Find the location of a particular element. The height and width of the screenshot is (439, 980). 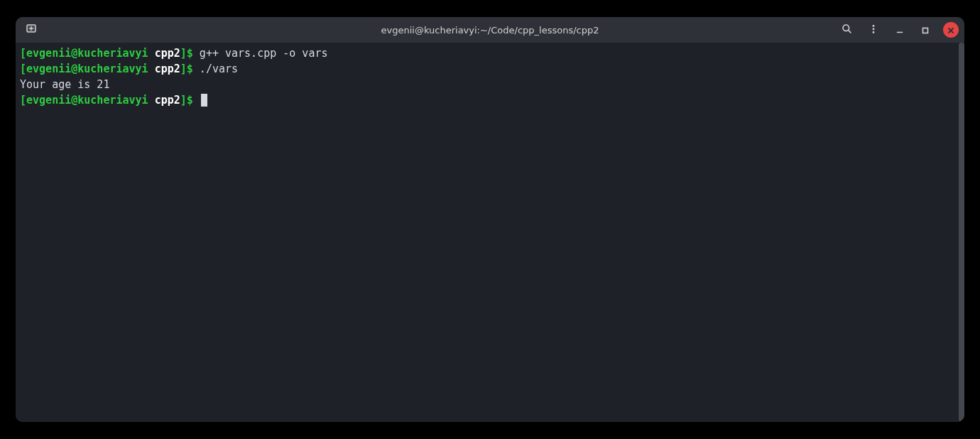

terminal-command: ./vars is located at coordinates (216, 69).